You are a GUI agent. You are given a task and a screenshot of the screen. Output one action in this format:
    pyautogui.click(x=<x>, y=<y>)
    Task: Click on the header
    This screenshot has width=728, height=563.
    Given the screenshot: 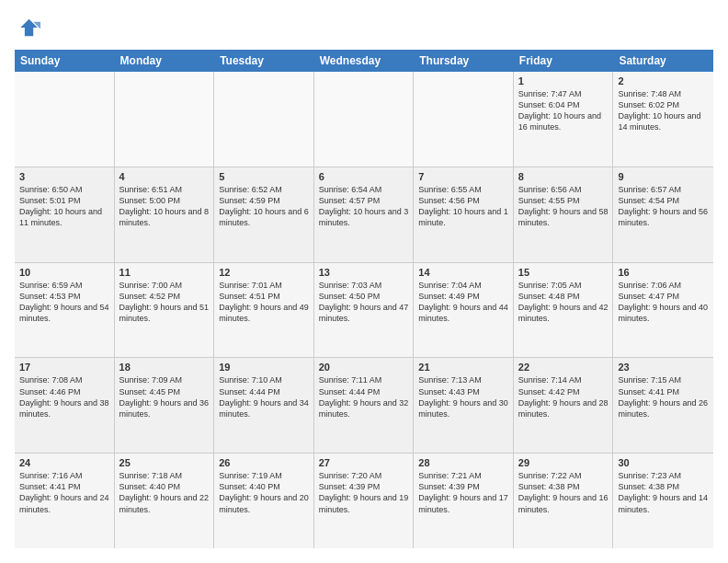 What is the action you would take?
    pyautogui.click(x=364, y=28)
    